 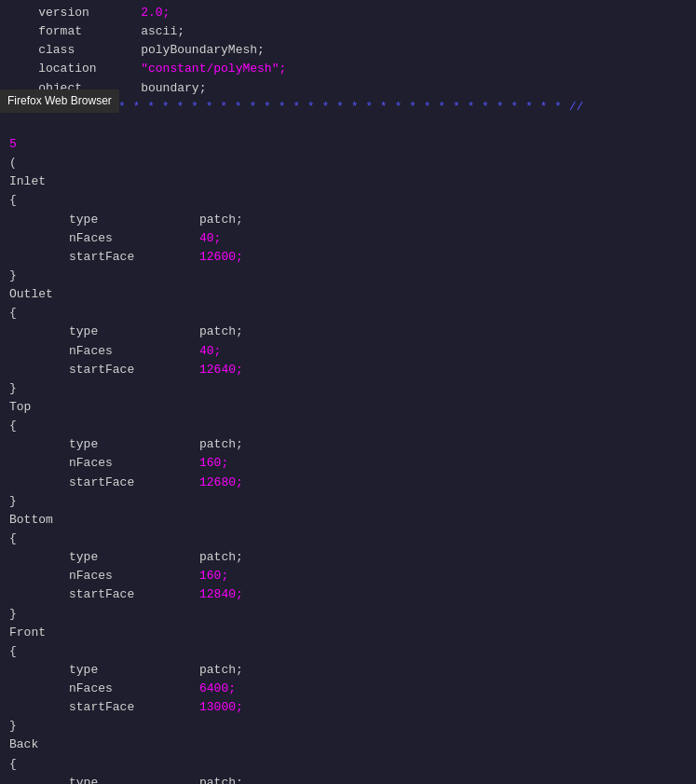 I want to click on patch-open-outlet: {, so click(x=348, y=313).